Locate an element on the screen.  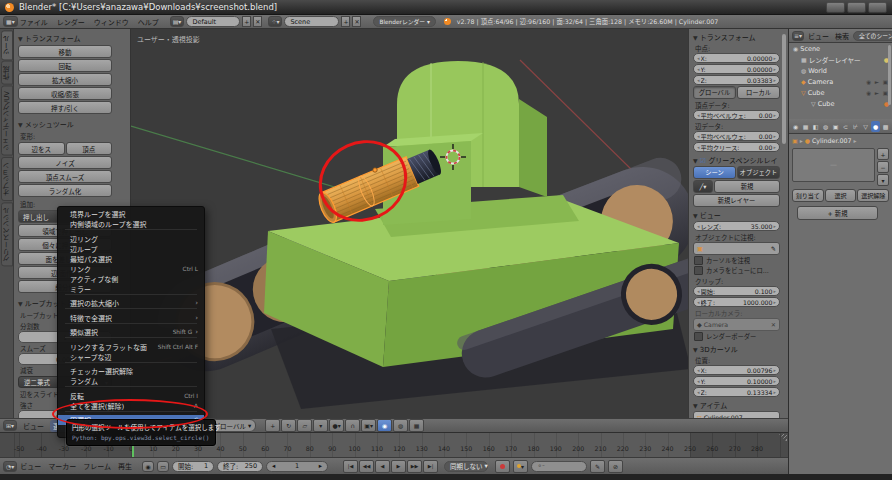
menu-item: リンク Ctrl L is located at coordinates (131, 269).